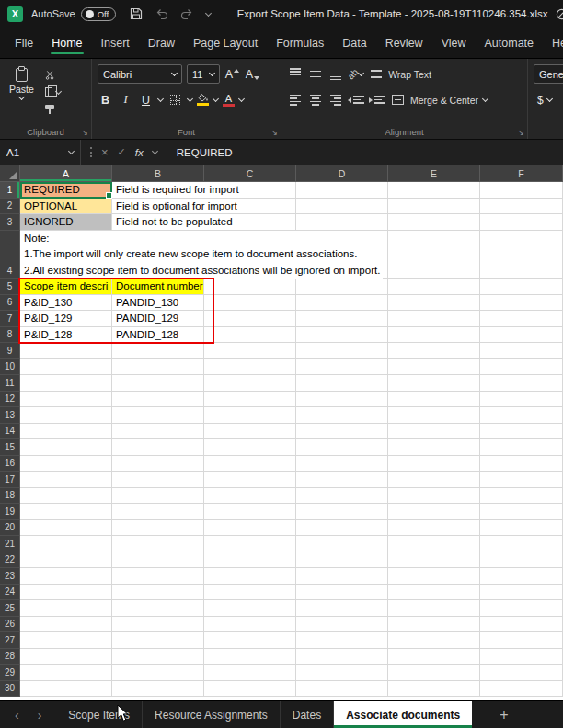  I want to click on cell-F29, so click(522, 673).